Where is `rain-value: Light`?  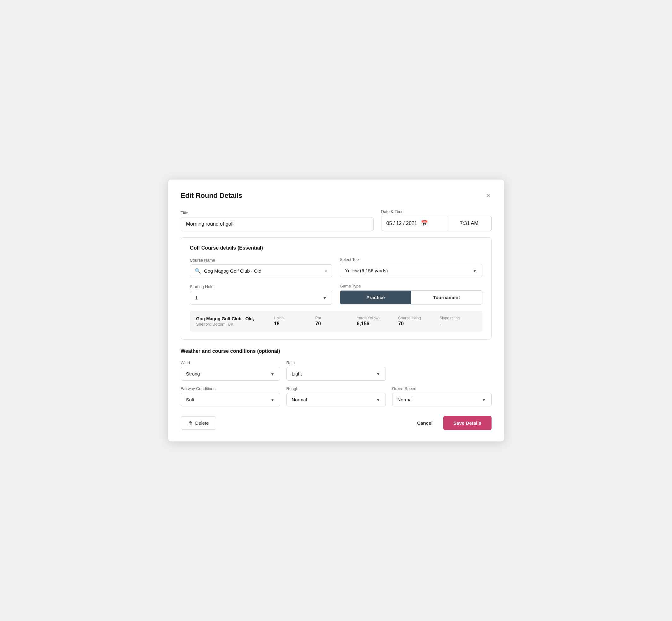 rain-value: Light is located at coordinates (297, 374).